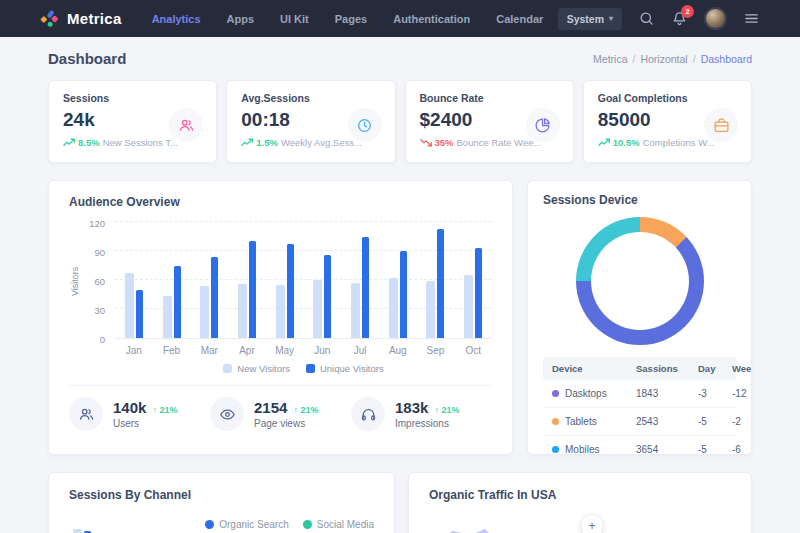 Image resolution: width=800 pixels, height=533 pixels. What do you see at coordinates (304, 222) in the screenshot?
I see `gridline` at bounding box center [304, 222].